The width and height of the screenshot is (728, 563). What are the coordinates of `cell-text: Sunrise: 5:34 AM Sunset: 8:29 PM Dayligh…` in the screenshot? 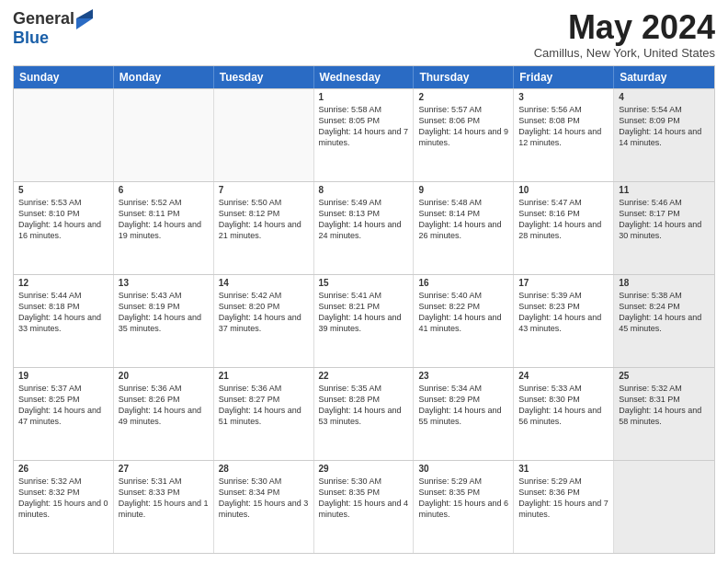 It's located at (463, 405).